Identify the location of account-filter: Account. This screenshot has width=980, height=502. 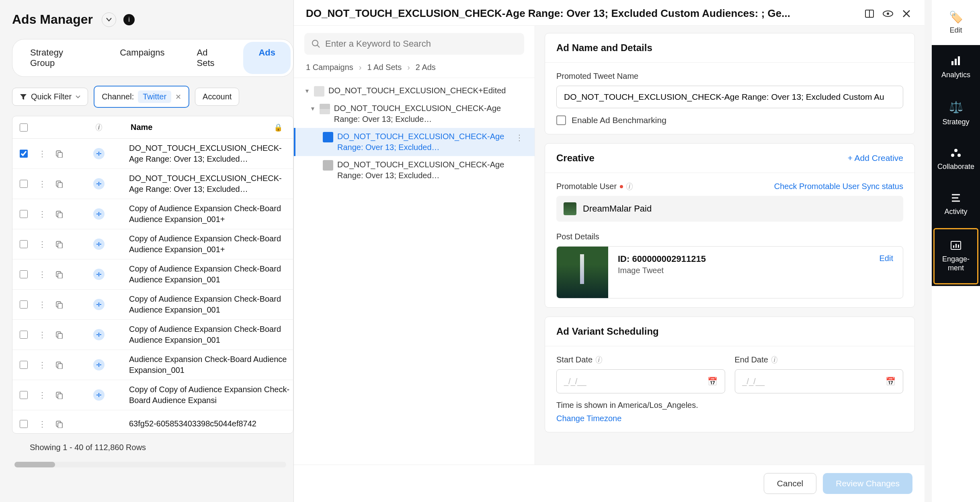
(217, 97).